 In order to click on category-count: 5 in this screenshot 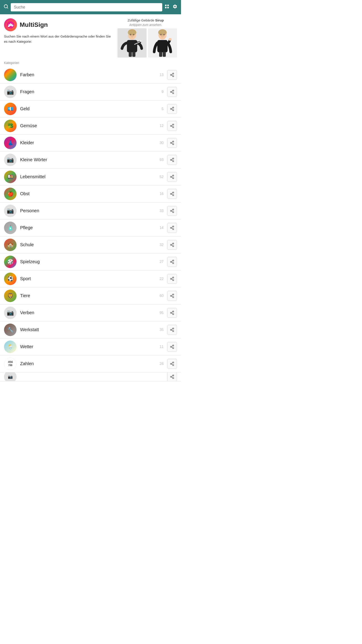, I will do `click(160, 109)`.